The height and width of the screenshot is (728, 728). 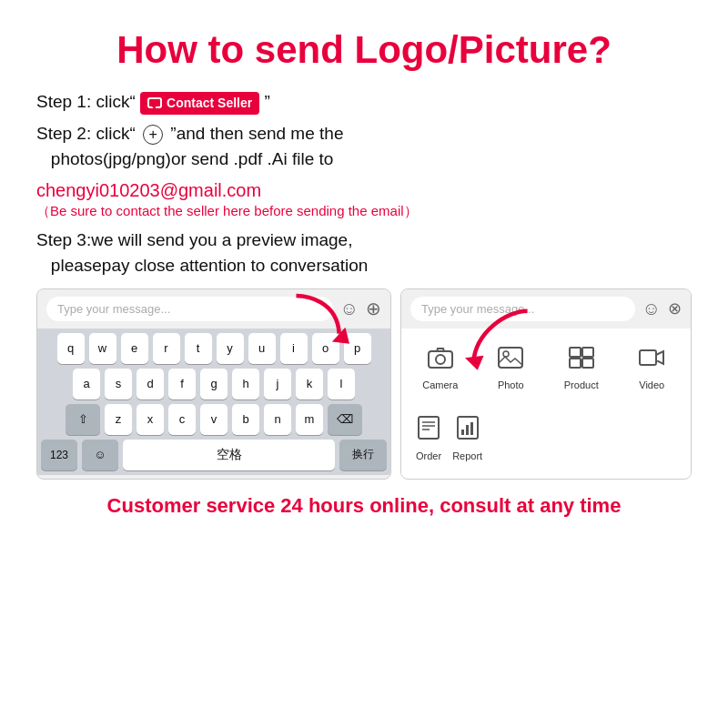 I want to click on key-d: d, so click(x=150, y=384).